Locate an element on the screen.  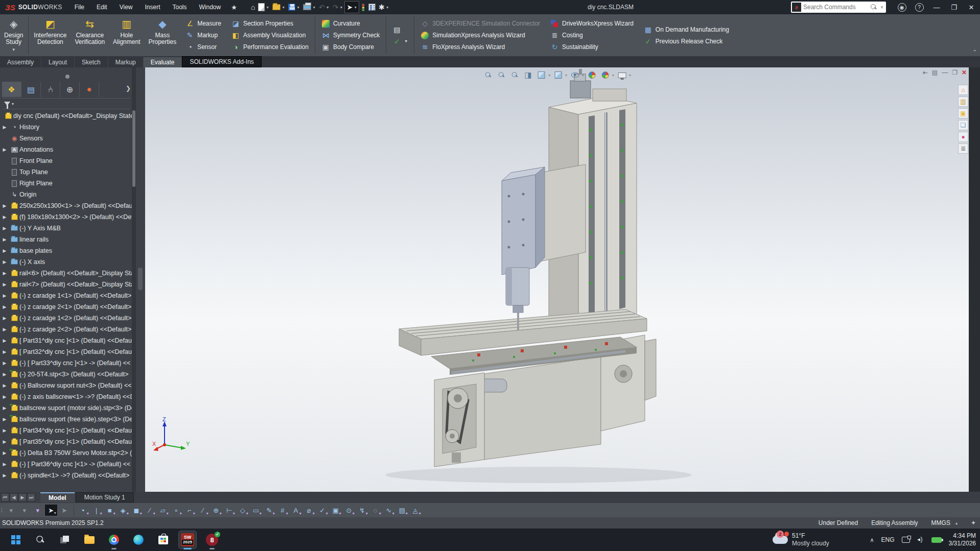
taskpane-file-explorer-icon: ▣ is located at coordinates (963, 113).